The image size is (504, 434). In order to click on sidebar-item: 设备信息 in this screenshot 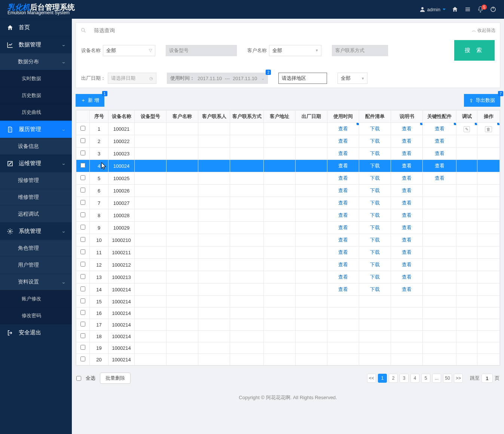, I will do `click(36, 146)`.